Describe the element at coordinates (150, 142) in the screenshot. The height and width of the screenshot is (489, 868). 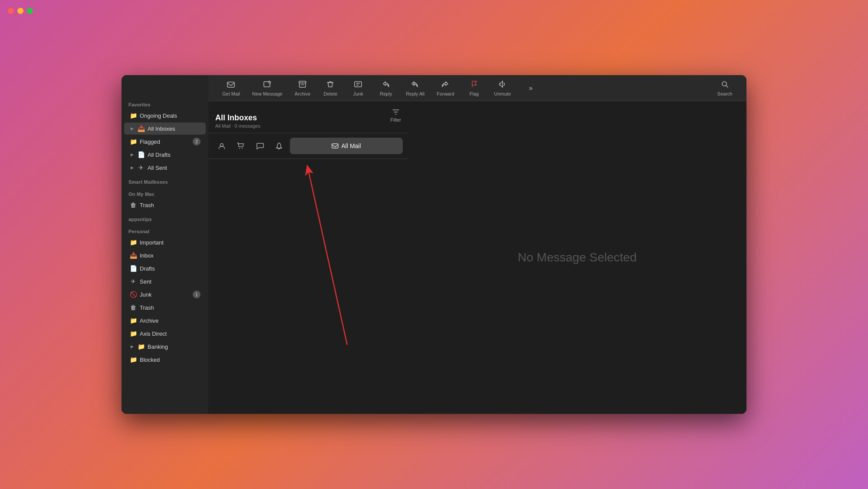
I see `sidebar-item-label: Flagged` at that location.